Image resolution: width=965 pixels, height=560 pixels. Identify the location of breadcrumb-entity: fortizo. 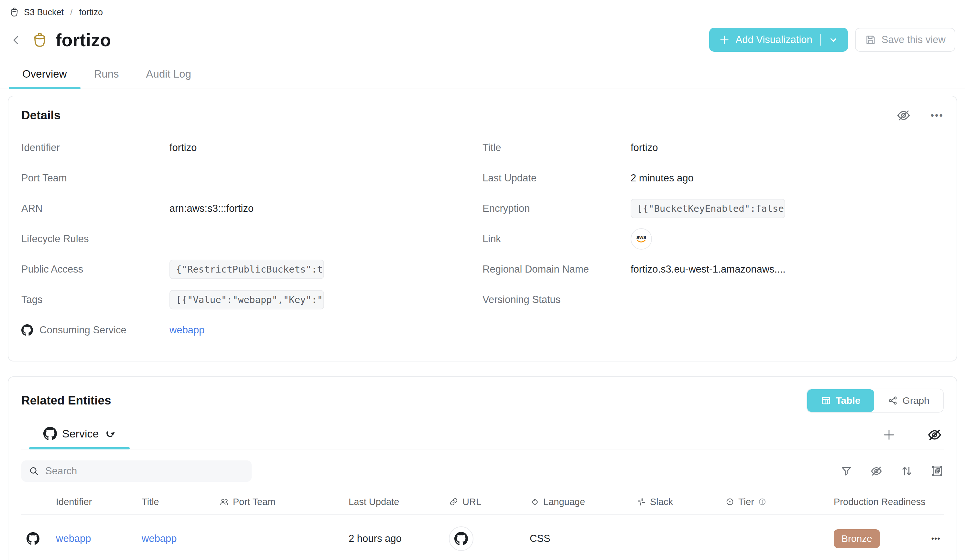
(91, 12).